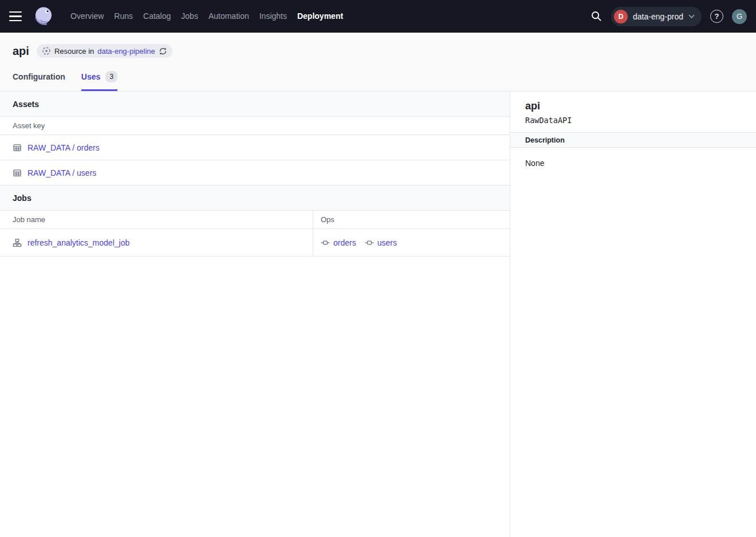 The height and width of the screenshot is (537, 756). What do you see at coordinates (717, 16) in the screenshot?
I see `help-icon: ?` at bounding box center [717, 16].